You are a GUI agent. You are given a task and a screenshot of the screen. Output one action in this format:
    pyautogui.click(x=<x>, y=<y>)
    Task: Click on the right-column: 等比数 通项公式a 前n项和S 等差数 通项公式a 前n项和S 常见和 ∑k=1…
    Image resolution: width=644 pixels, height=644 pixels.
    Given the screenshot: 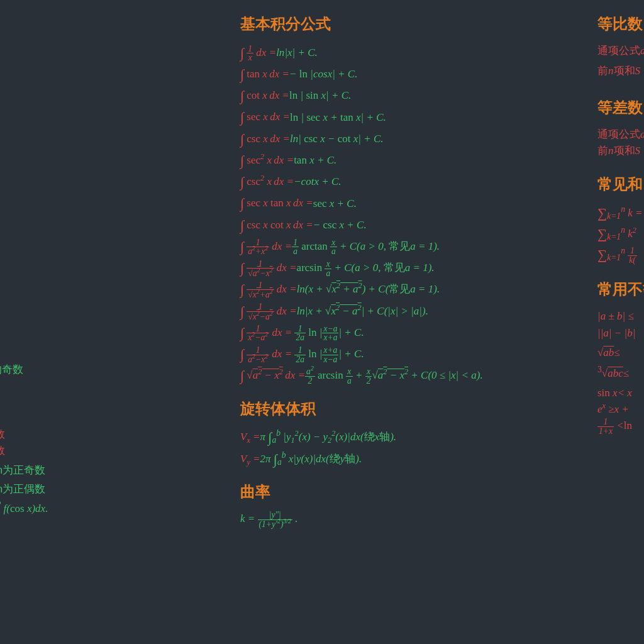 What is the action you would take?
    pyautogui.click(x=621, y=225)
    